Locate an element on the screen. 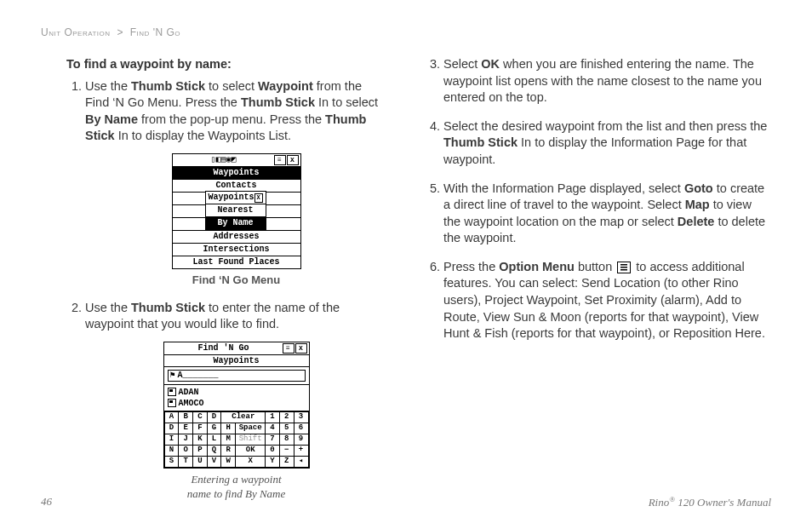 This screenshot has height=529, width=812. scr2-search-field: ⚑ A_______ is located at coordinates (237, 376).